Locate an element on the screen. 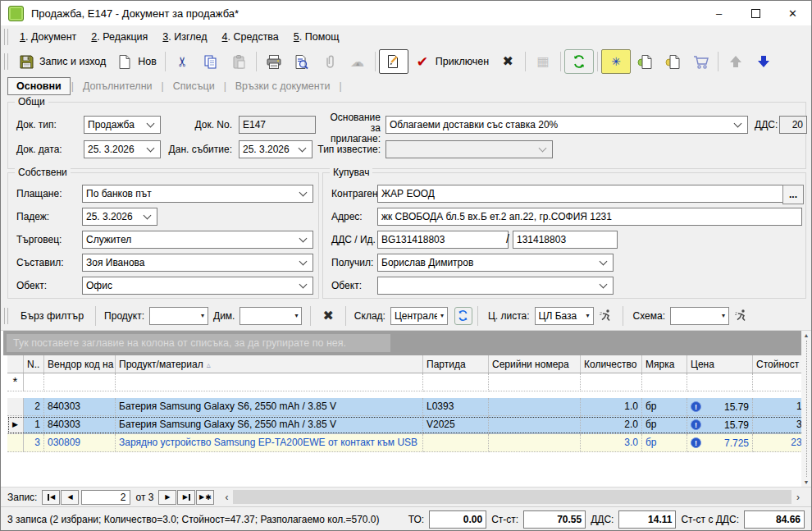 This screenshot has width=812, height=531. tab-3: Списъци is located at coordinates (194, 86).